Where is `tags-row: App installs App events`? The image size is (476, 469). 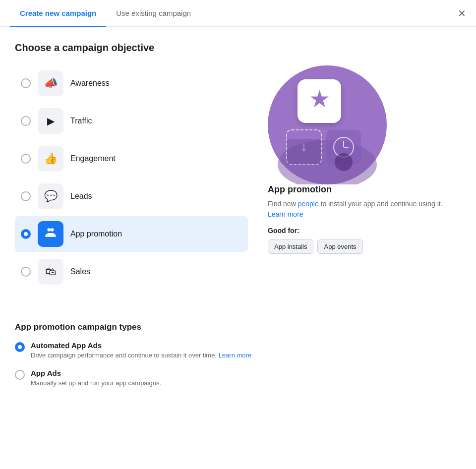 tags-row: App installs App events is located at coordinates (364, 247).